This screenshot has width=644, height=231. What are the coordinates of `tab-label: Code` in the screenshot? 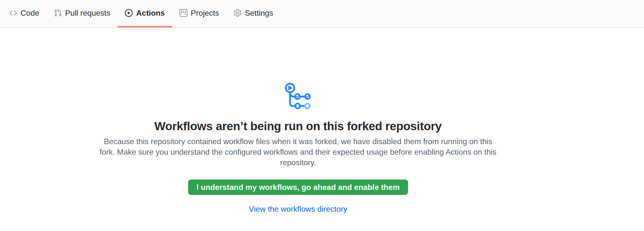 It's located at (30, 13).